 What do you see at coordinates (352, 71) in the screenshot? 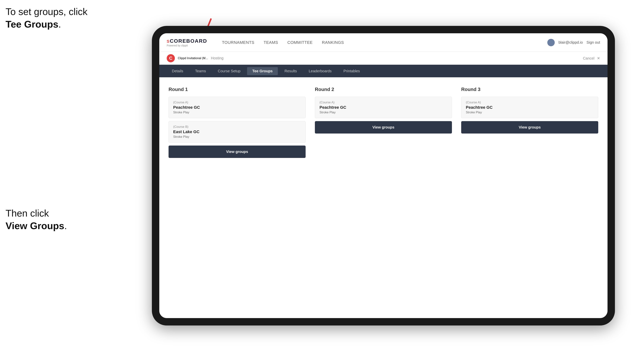
I see `tab-printables: Printables` at bounding box center [352, 71].